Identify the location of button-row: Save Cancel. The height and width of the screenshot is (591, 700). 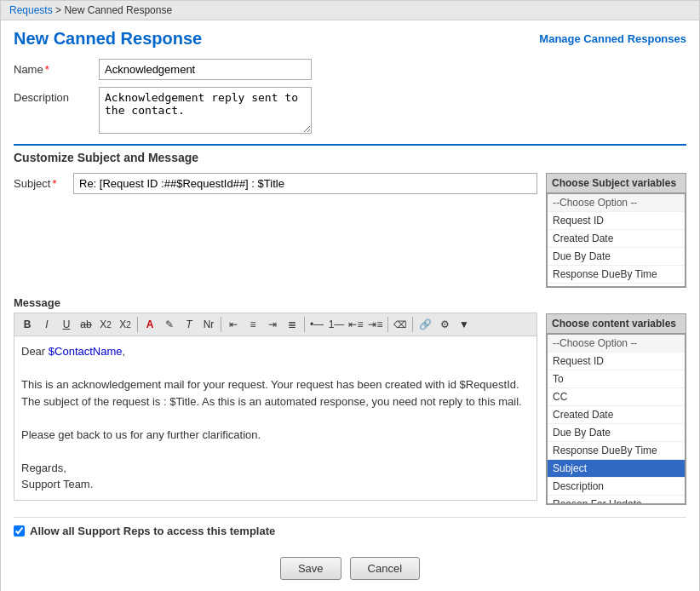
(350, 574).